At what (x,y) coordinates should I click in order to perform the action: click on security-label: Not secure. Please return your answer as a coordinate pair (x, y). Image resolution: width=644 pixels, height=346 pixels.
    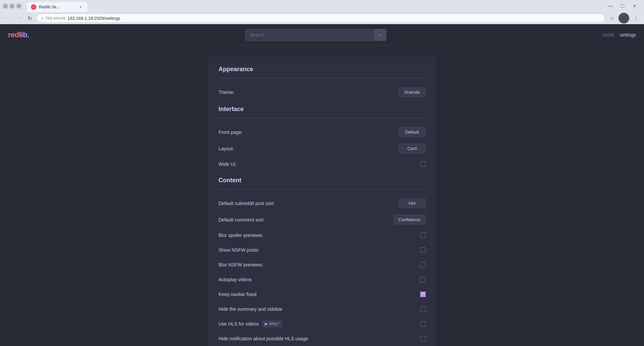
    Looking at the image, I should click on (56, 18).